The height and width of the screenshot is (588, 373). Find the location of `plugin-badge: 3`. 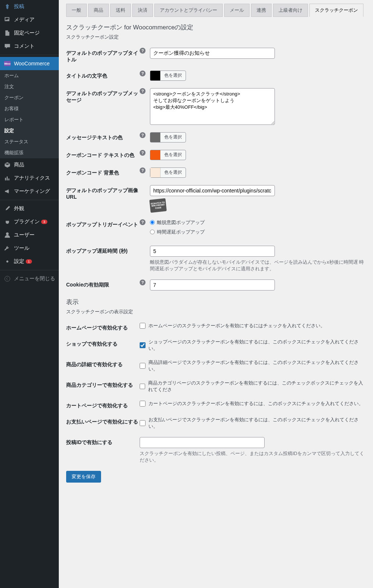

plugin-badge: 3 is located at coordinates (44, 222).